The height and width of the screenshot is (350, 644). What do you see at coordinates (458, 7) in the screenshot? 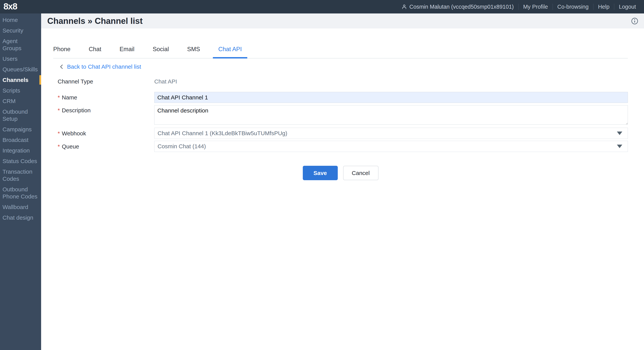
I see `user-menu: Cosmin Malutan (vccqed50smp01x89101)` at bounding box center [458, 7].